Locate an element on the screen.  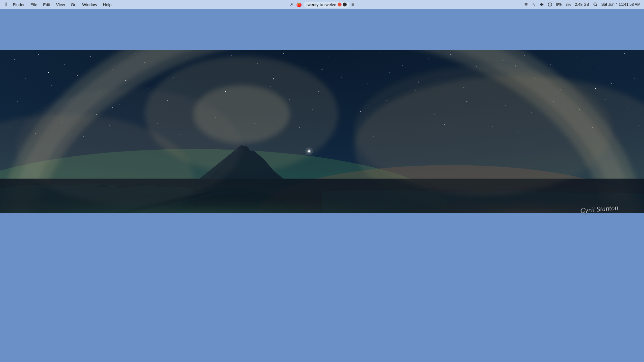
window-menu: Window is located at coordinates (90, 5).